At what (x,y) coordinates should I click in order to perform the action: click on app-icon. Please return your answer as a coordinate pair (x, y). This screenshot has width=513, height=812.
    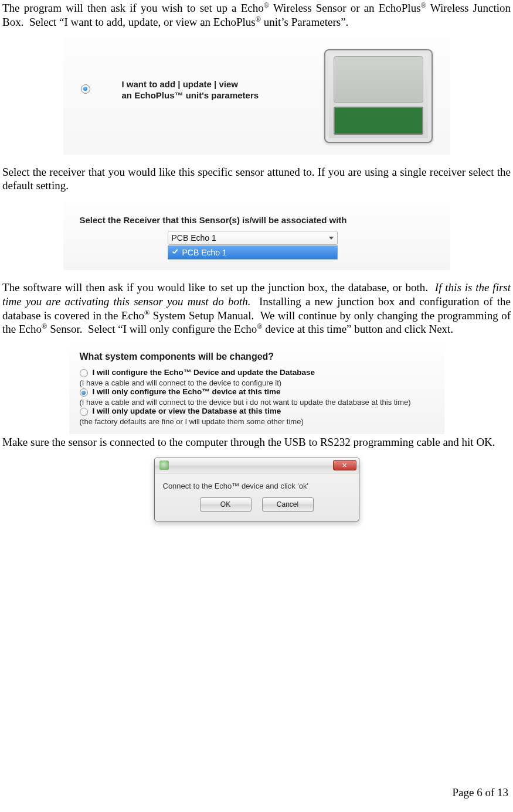
    Looking at the image, I should click on (164, 465).